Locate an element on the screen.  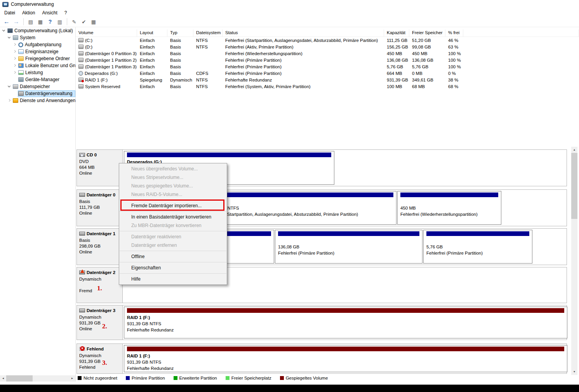
context-menu-item-zu-mbr-datentraeger-konvertieren: Zu MBR-Datenträger konvertieren is located at coordinates (173, 225).